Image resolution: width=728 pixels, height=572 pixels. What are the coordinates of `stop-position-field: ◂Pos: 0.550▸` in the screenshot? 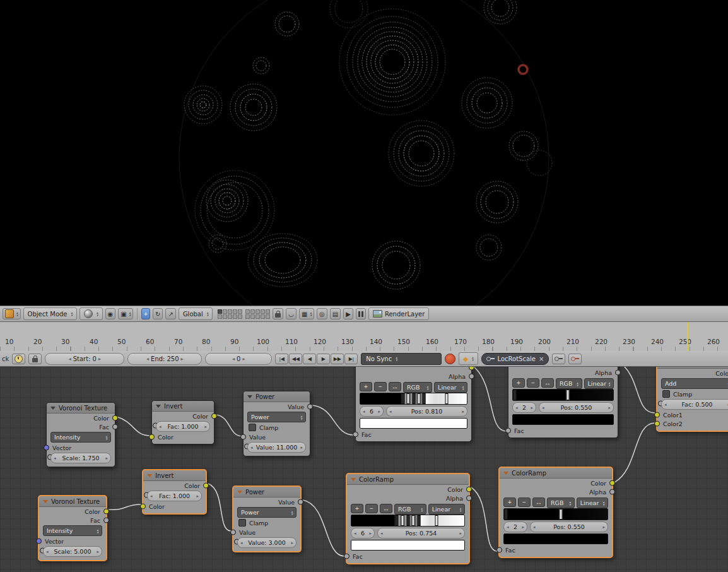 It's located at (577, 408).